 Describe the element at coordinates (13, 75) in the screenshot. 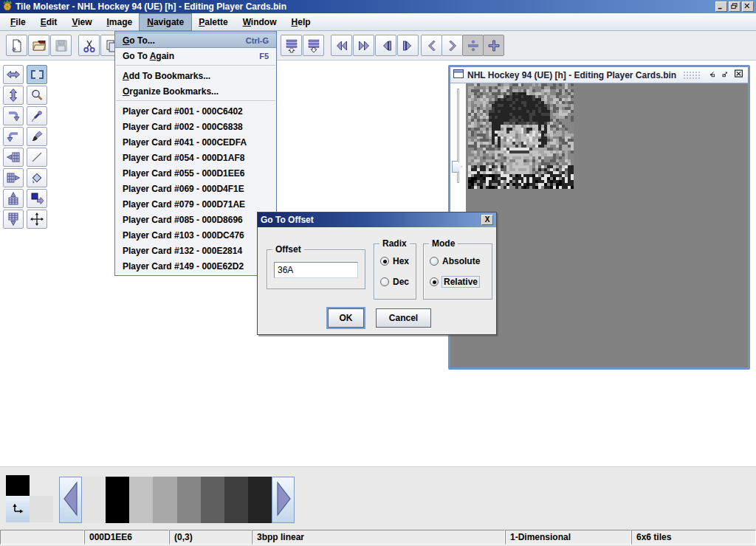

I see `mirror-horizontal-icon` at that location.